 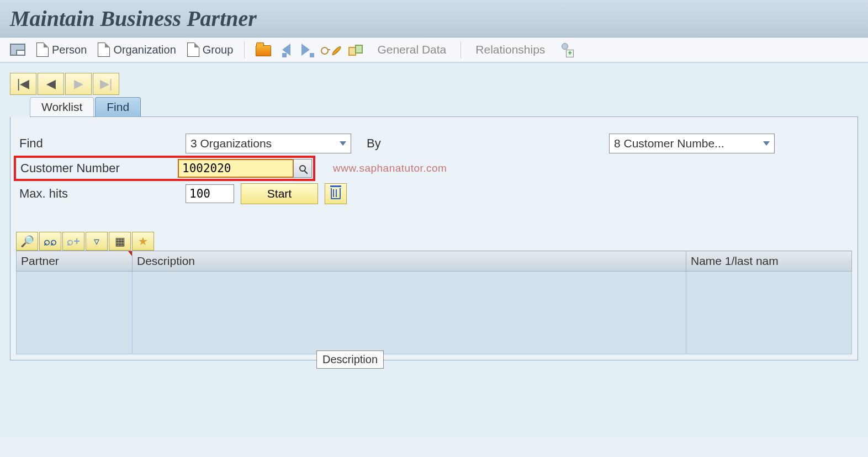 I want to click on glasses-edit-button, so click(x=329, y=50).